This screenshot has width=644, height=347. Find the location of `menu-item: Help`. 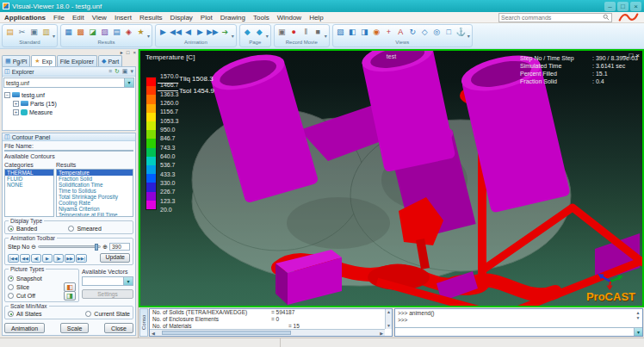

menu-item: Help is located at coordinates (316, 17).